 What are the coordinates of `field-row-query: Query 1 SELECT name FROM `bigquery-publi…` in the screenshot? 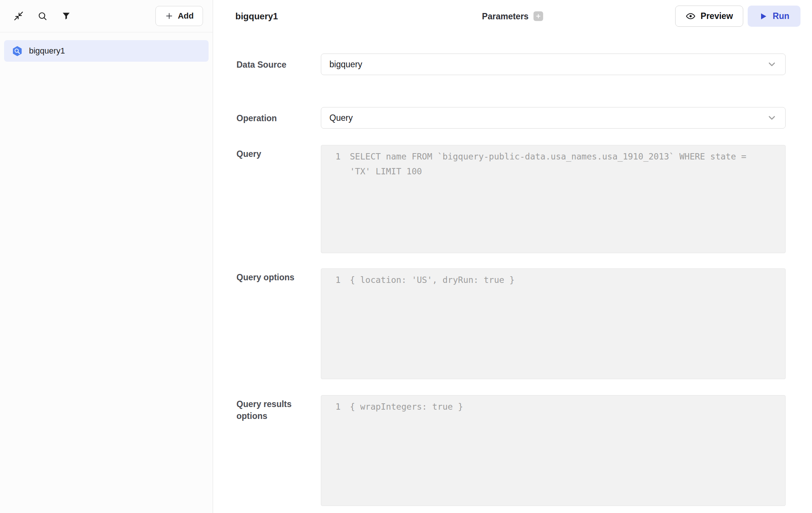 It's located at (511, 199).